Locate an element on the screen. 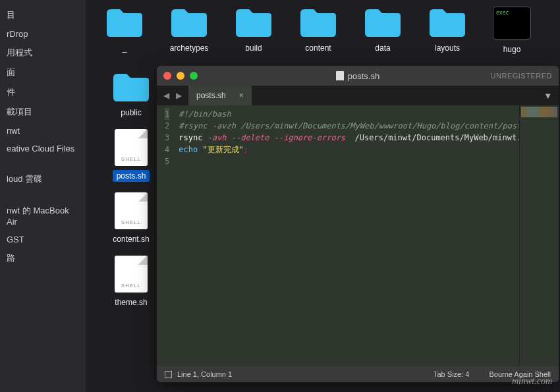 The height and width of the screenshot is (392, 560). icon-label: posts.sh is located at coordinates (132, 176).